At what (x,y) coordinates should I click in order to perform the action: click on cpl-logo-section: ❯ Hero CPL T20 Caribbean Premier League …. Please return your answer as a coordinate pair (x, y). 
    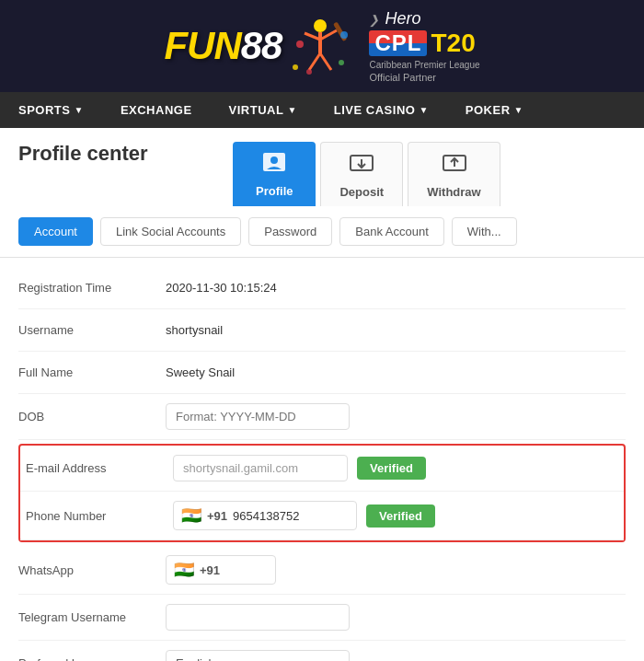
    Looking at the image, I should click on (424, 46).